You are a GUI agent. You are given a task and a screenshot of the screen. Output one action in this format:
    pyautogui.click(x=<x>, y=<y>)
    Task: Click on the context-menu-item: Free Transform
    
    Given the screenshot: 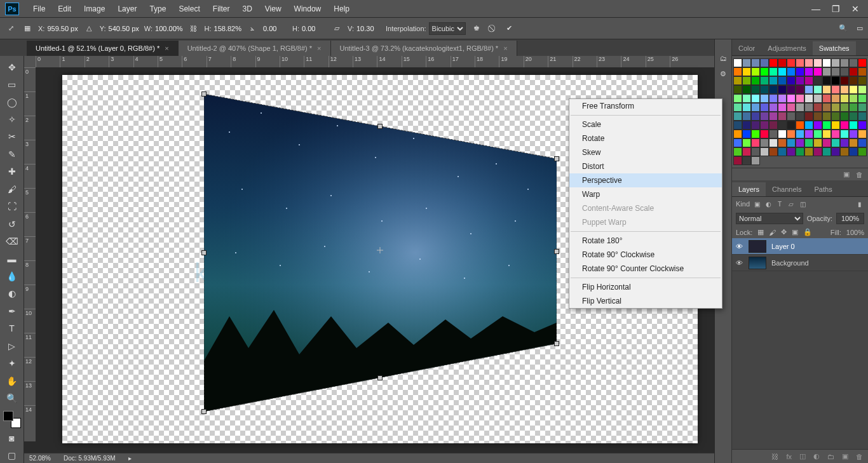 What is the action you would take?
    pyautogui.click(x=646, y=106)
    